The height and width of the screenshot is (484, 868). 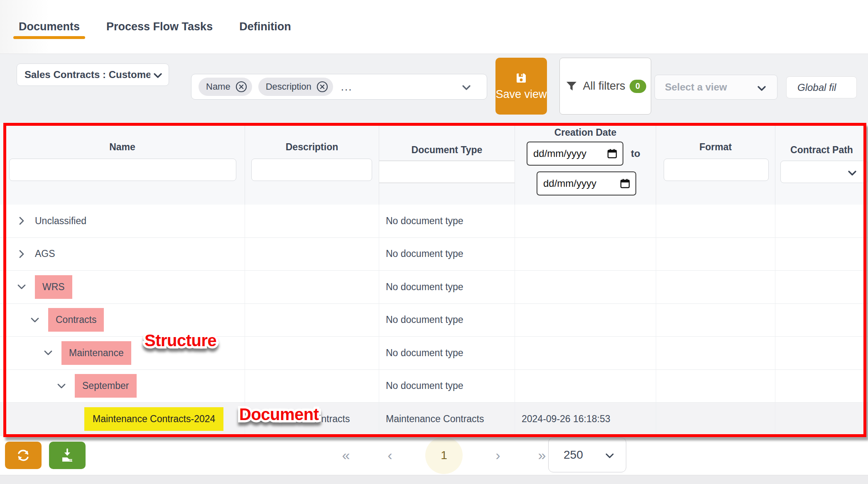 What do you see at coordinates (434, 353) in the screenshot?
I see `table-row: MaintenanceNo document type` at bounding box center [434, 353].